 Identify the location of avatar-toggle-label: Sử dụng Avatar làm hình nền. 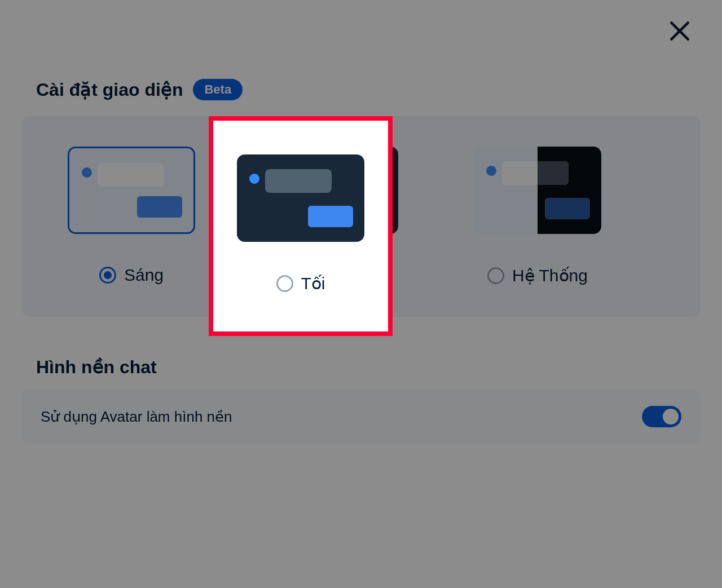
(137, 417).